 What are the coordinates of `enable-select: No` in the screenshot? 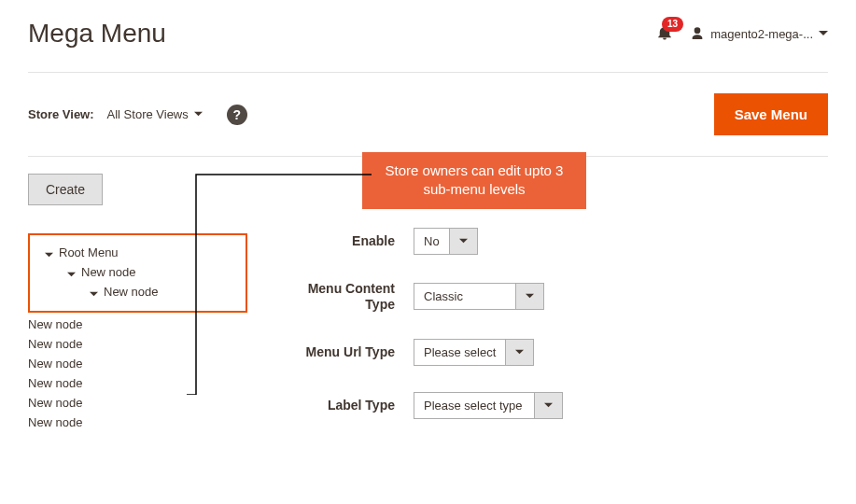 It's located at (446, 241).